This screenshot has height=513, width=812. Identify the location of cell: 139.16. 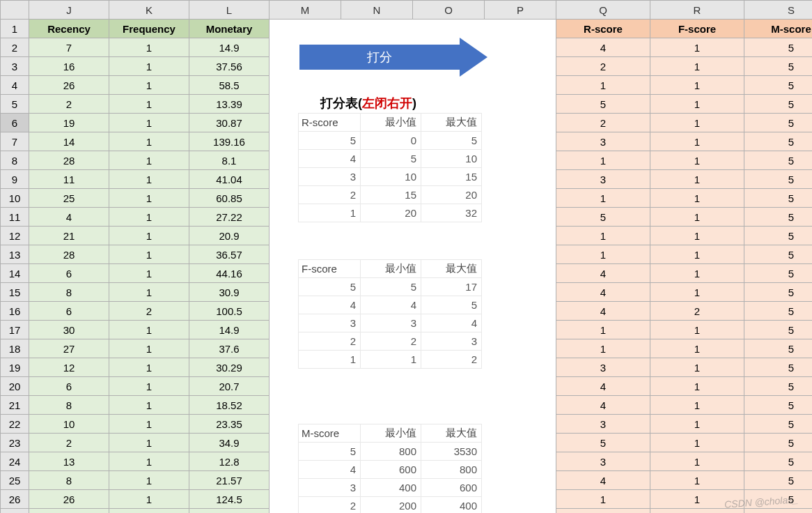
(230, 142).